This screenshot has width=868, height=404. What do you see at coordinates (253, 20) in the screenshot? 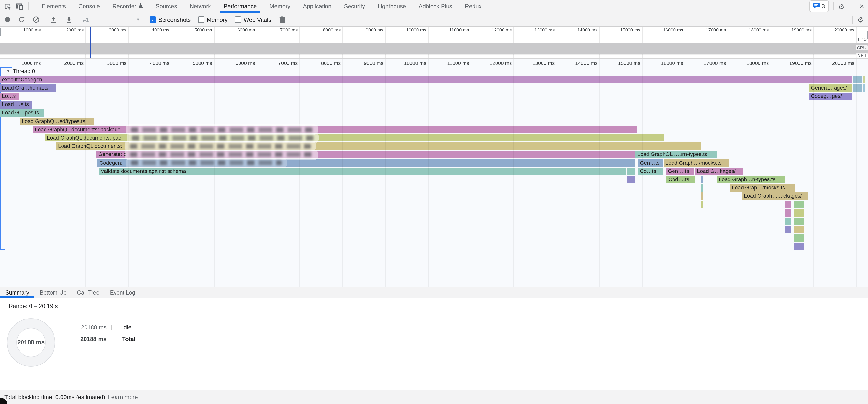
I see `checkbox-web-vitals: Web Vitals` at bounding box center [253, 20].